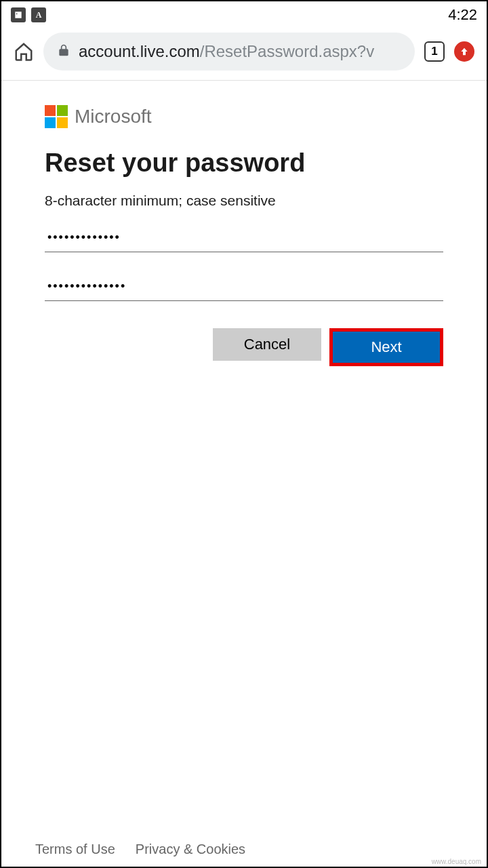 The width and height of the screenshot is (488, 868). What do you see at coordinates (229, 52) in the screenshot?
I see `address-bar: account.live.com/ResetPassword.aspx?v` at bounding box center [229, 52].